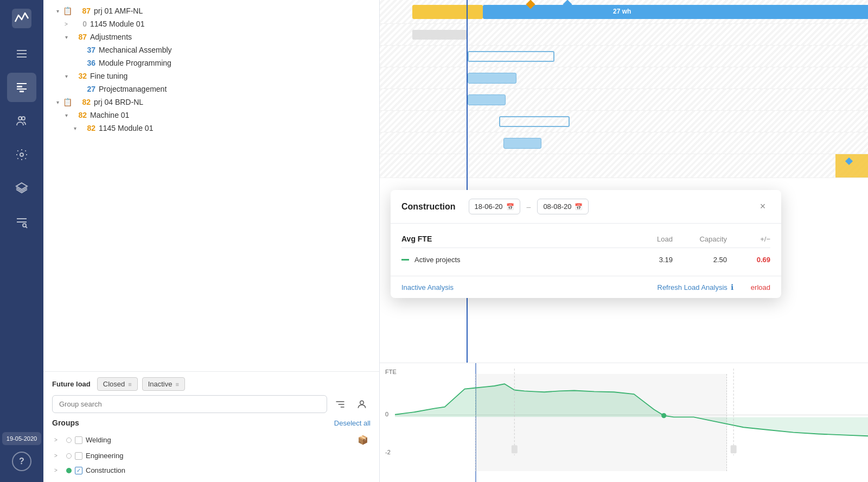 The width and height of the screenshot is (868, 482). I want to click on tree-label: 1145 Module 01, so click(126, 128).